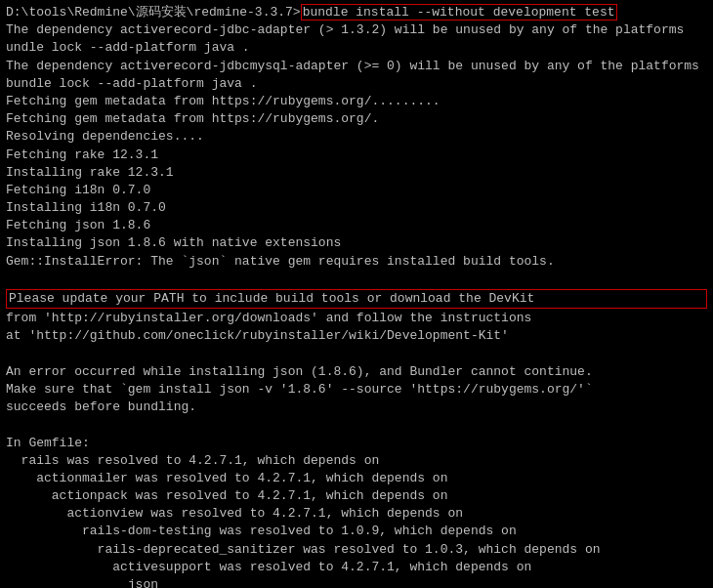 This screenshot has height=588, width=713. I want to click on output-line-1: The dependency activerecord-jdbc-adapter…, so click(356, 30).